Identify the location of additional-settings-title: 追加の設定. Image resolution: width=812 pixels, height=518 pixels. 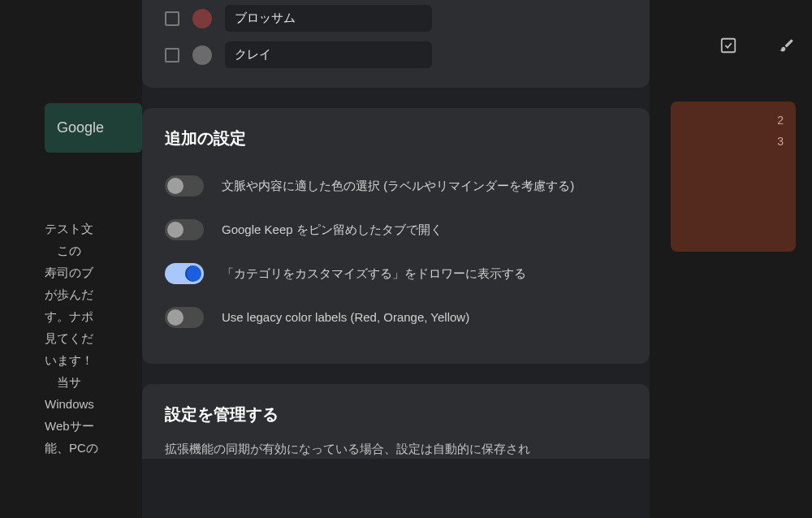
(396, 145).